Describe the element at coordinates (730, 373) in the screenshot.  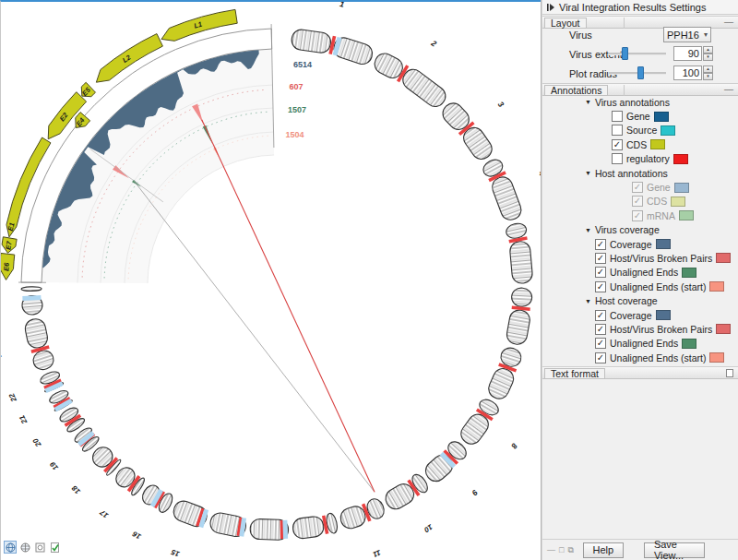
I see `text-format-page-icon` at that location.